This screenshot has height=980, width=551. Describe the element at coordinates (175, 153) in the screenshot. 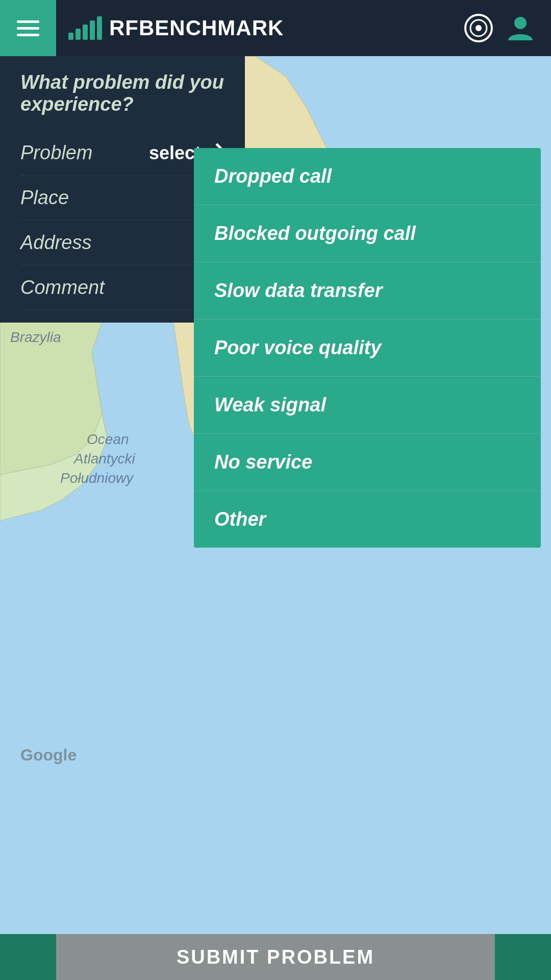

I see `problem-select-label: select` at that location.